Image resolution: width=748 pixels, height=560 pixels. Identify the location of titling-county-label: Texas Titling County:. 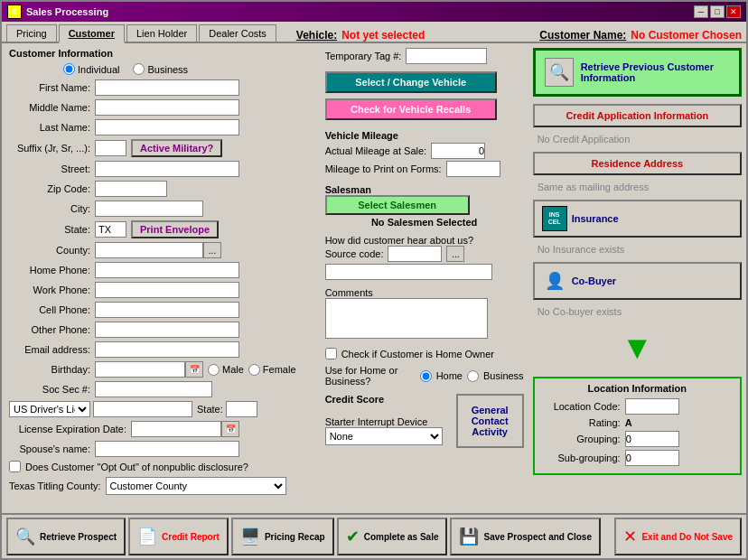
(55, 486).